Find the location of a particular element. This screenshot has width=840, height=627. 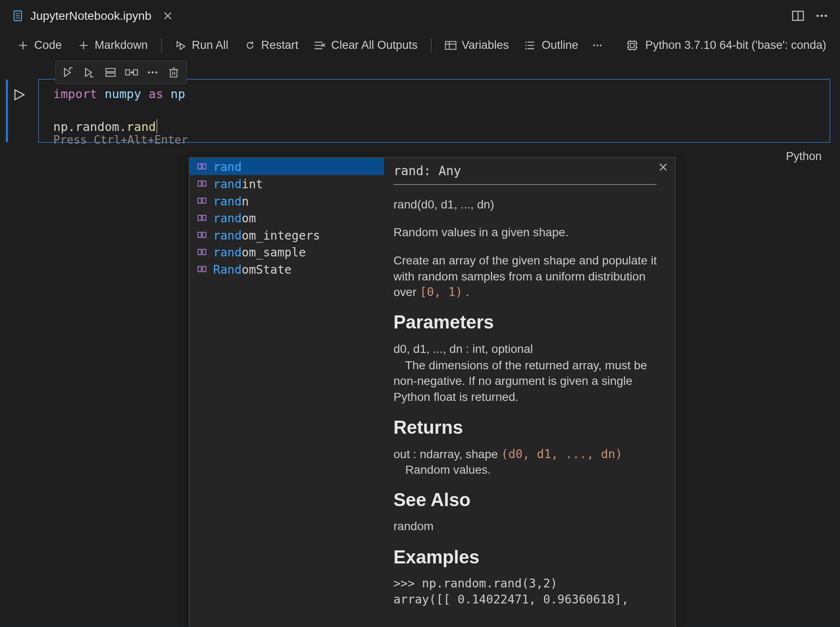

toolbar-more-icon is located at coordinates (597, 45).